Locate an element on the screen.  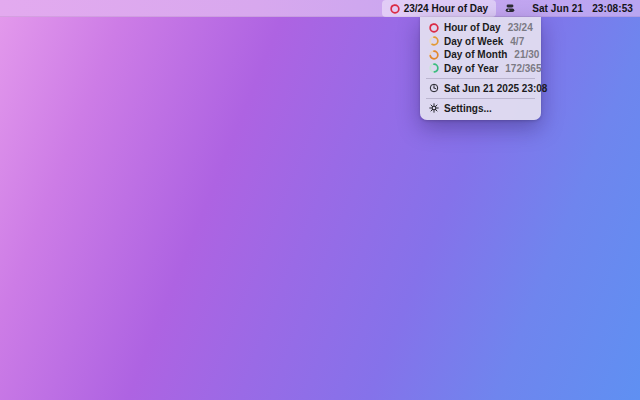
clock-date: Sat Jun 21 is located at coordinates (558, 8).